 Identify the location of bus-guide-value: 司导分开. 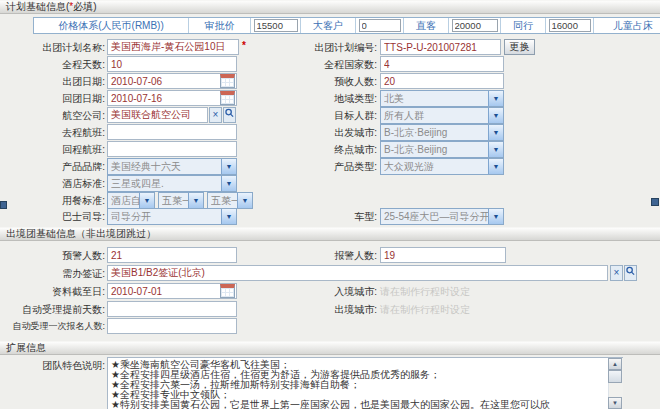
(166, 216).